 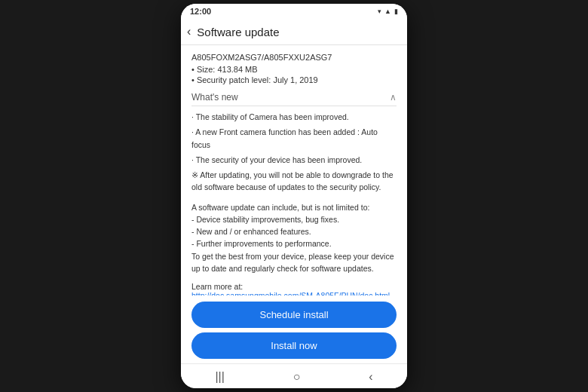 What do you see at coordinates (397, 11) in the screenshot?
I see `battery-icon: ▮` at bounding box center [397, 11].